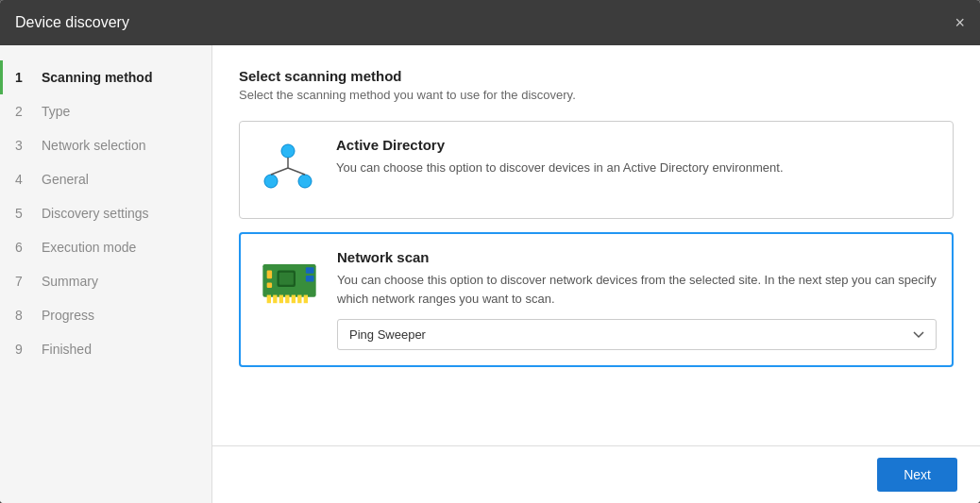 The height and width of the screenshot is (503, 980). I want to click on sidebar-item-execution-mode: 6 Execution mode, so click(106, 247).